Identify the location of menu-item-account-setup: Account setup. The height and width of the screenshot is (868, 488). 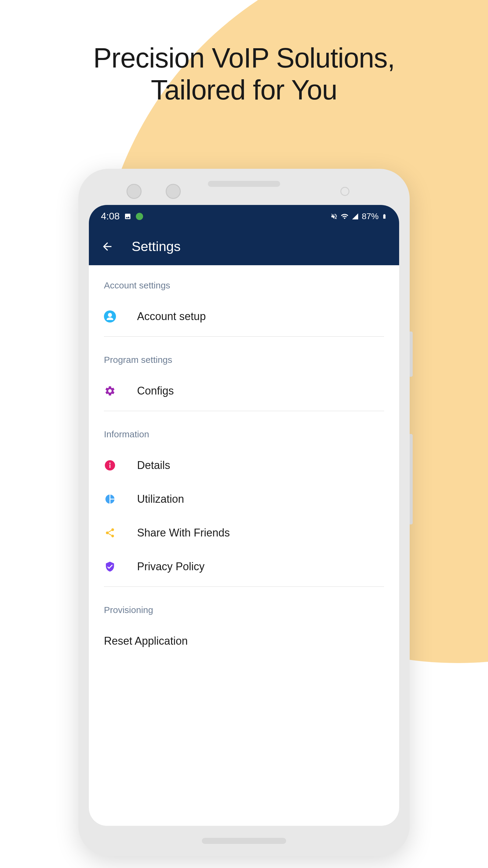
(244, 316).